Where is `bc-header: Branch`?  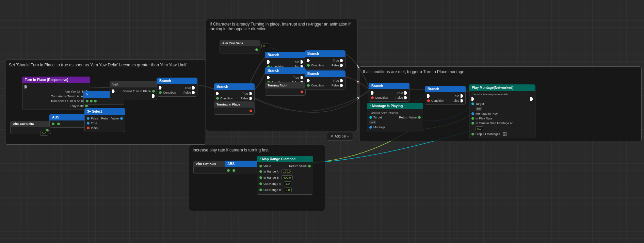 bc-header: Branch is located at coordinates (389, 86).